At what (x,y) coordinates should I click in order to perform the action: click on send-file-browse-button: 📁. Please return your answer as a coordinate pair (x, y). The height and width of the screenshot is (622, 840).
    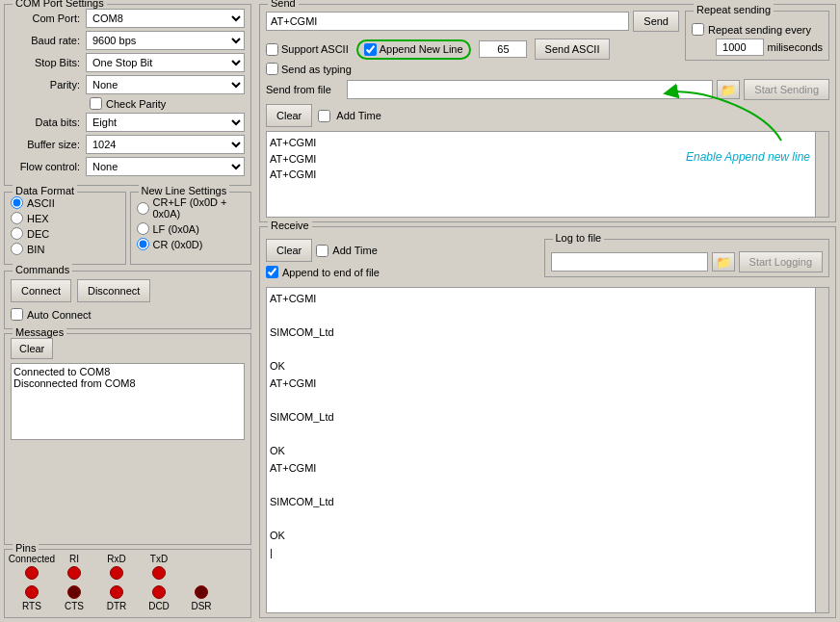
    Looking at the image, I should click on (728, 90).